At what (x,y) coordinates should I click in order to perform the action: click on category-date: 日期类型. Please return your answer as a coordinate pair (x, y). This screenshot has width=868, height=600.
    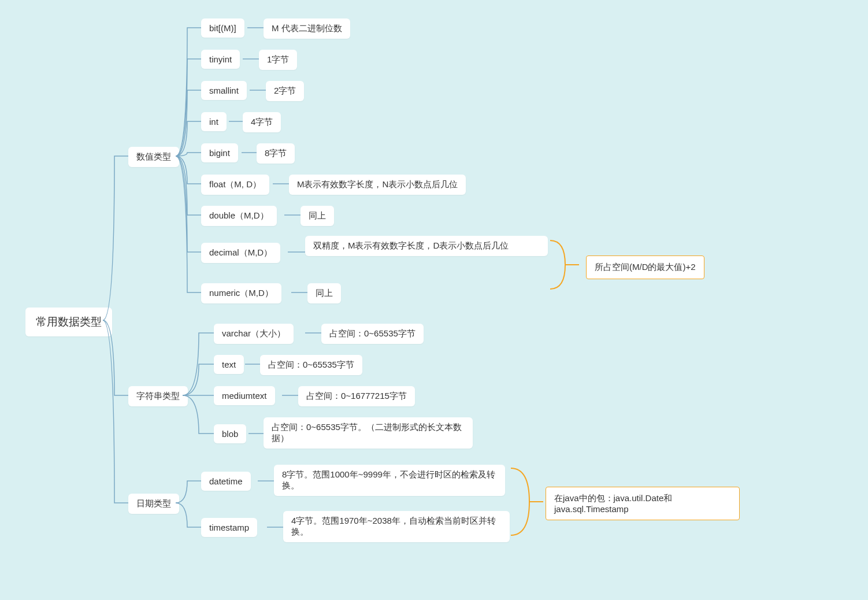
    Looking at the image, I should click on (154, 504).